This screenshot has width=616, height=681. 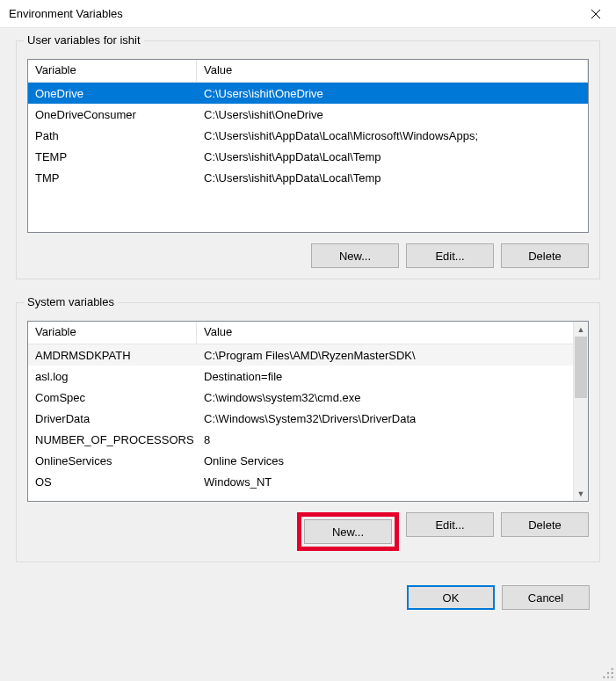 I want to click on table-row: NUMBER_OF_PROCESSORS8, so click(x=301, y=439).